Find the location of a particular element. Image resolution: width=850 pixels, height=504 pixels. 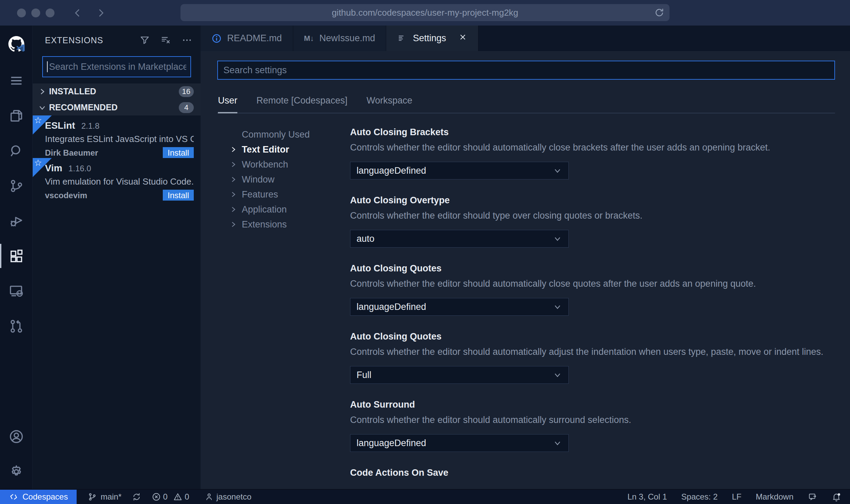

close-icon is located at coordinates (463, 37).